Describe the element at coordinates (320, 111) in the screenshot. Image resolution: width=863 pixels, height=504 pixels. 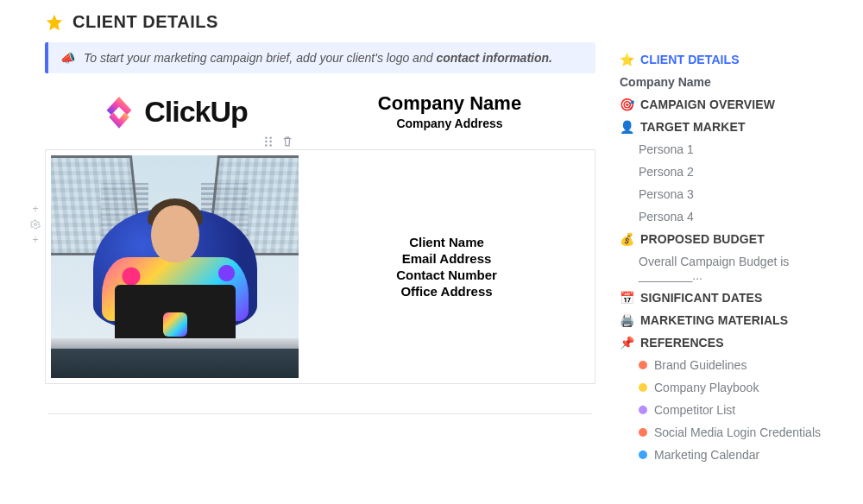
I see `company-block: ClickUp Company Name Company Address` at that location.